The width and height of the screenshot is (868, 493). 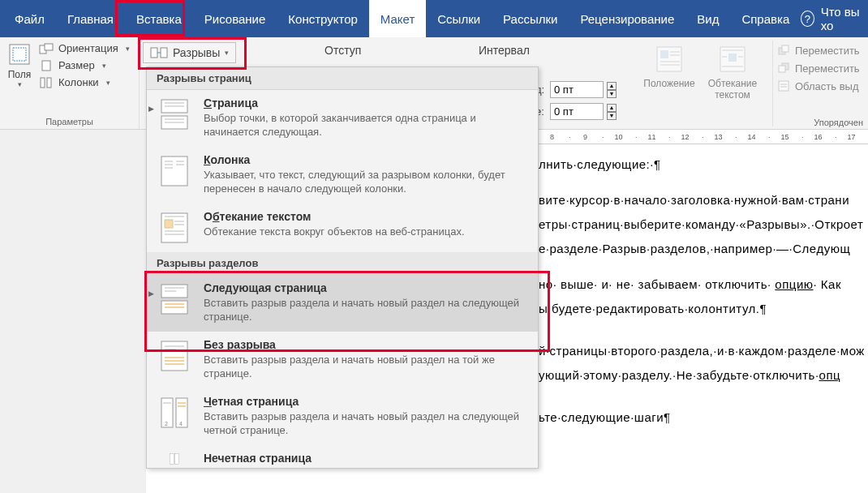 What do you see at coordinates (174, 228) in the screenshot?
I see `textwrap-break-icon` at bounding box center [174, 228].